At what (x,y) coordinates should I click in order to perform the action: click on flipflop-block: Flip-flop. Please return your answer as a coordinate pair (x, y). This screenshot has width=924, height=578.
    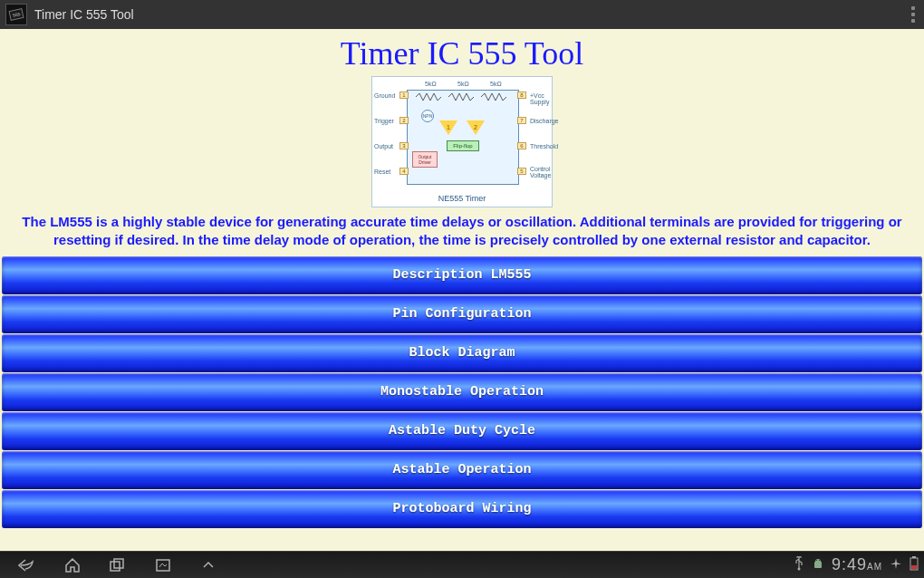
    Looking at the image, I should click on (463, 146).